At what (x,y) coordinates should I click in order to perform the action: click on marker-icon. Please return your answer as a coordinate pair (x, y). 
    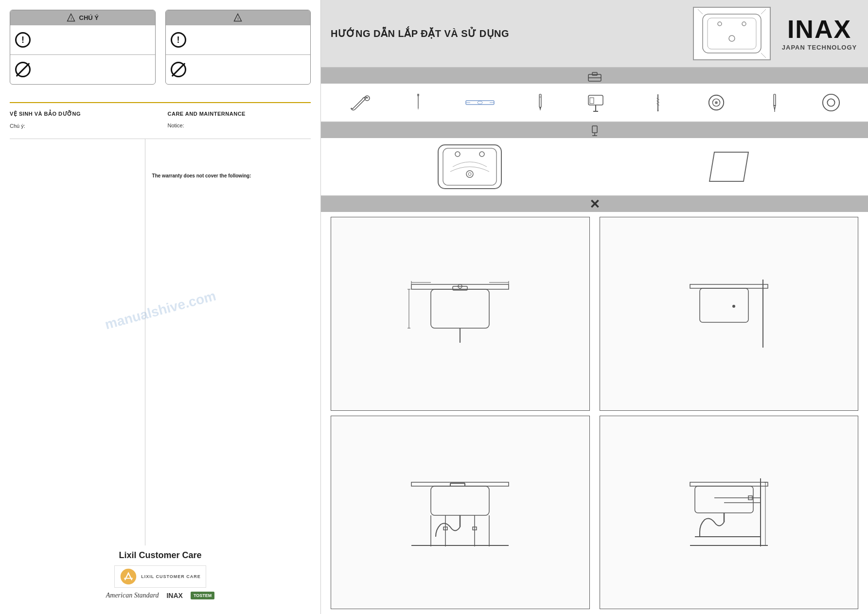
    Looking at the image, I should click on (540, 103).